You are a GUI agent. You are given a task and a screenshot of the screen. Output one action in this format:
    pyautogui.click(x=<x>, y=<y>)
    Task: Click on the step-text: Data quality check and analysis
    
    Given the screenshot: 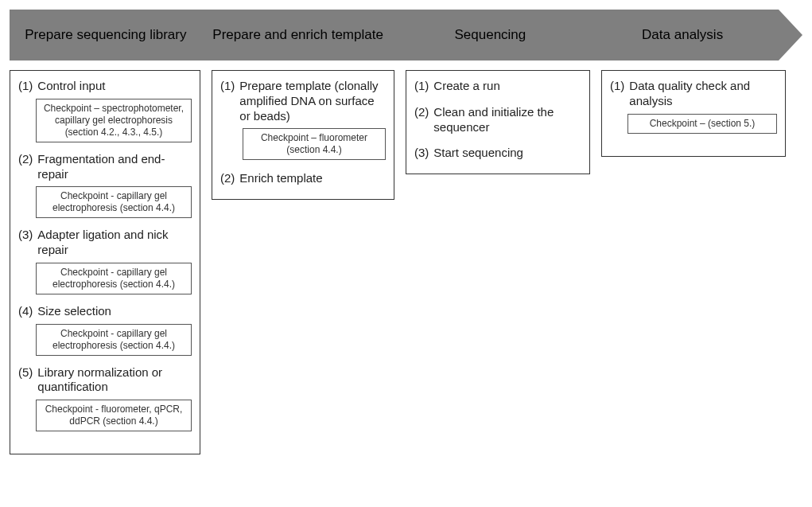 What is the action you would take?
    pyautogui.click(x=703, y=94)
    